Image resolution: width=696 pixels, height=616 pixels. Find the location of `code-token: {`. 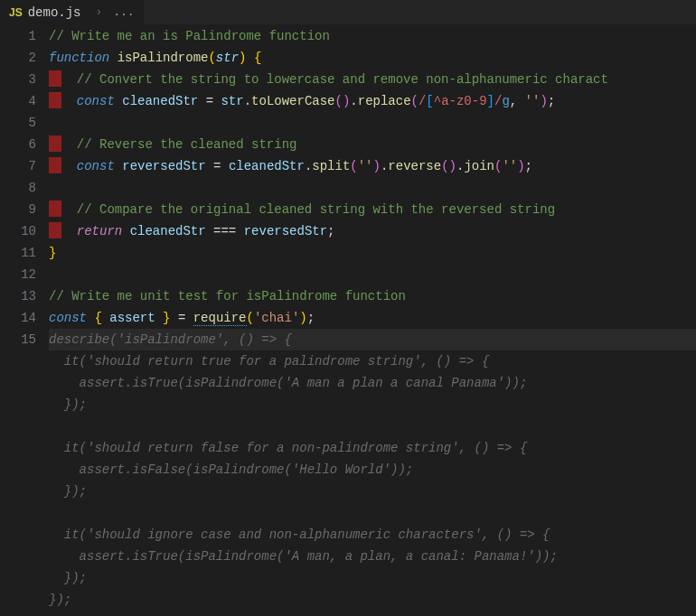

code-token: { is located at coordinates (258, 58).